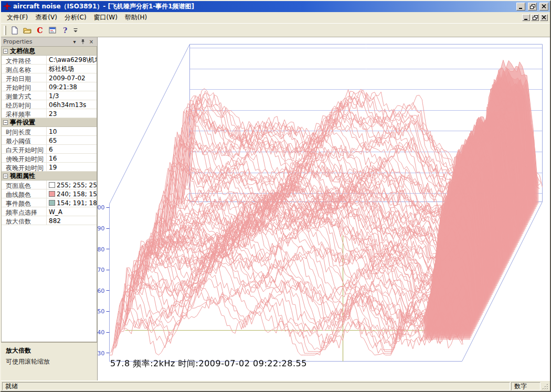 The height and width of the screenshot is (392, 551). Describe the element at coordinates (49, 113) in the screenshot. I see `property-row: 采样频率23` at that location.